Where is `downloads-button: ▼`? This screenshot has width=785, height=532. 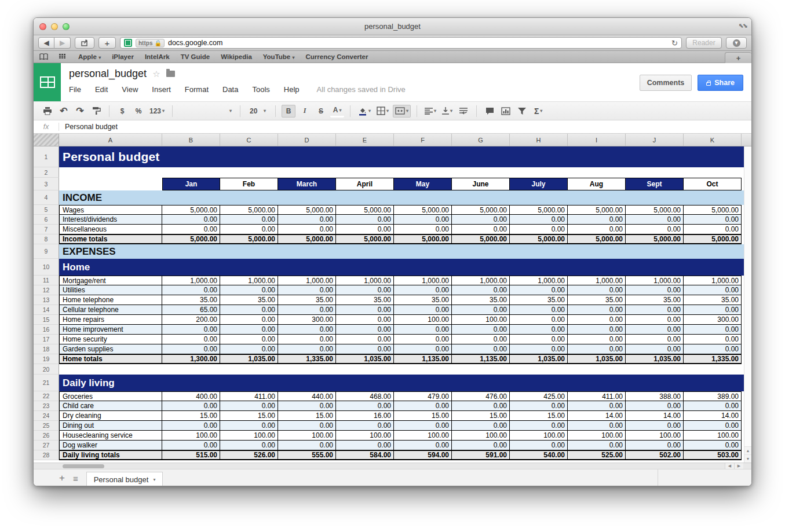
downloads-button: ▼ is located at coordinates (736, 43).